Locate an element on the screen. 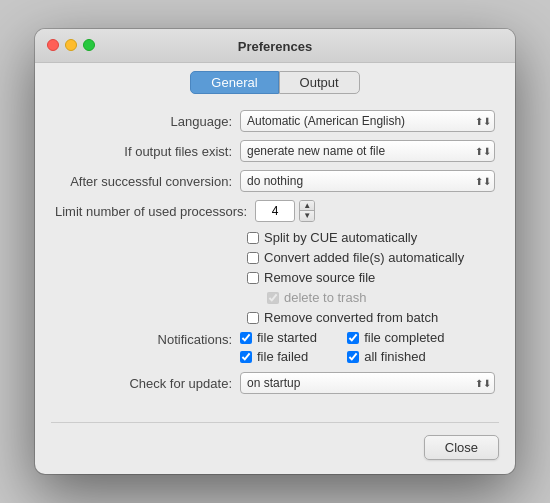 Image resolution: width=550 pixels, height=503 pixels. file-completed-label: file completed is located at coordinates (404, 338).